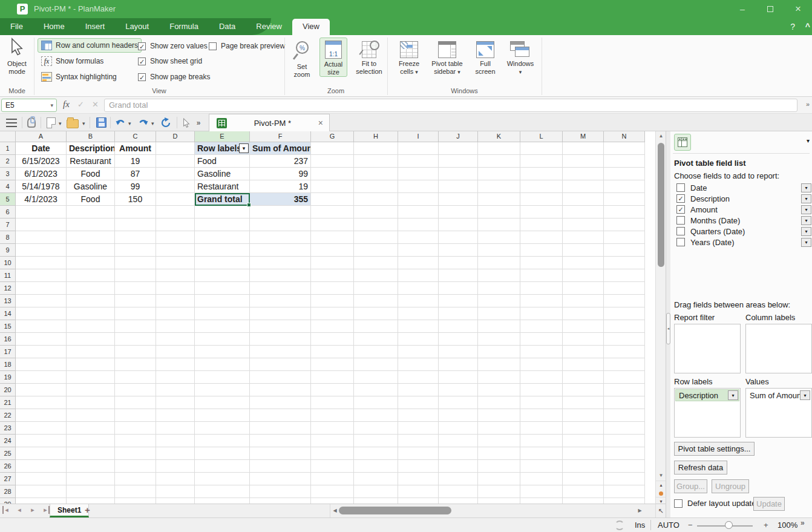  I want to click on next-sheet-icon: ▸, so click(33, 510).